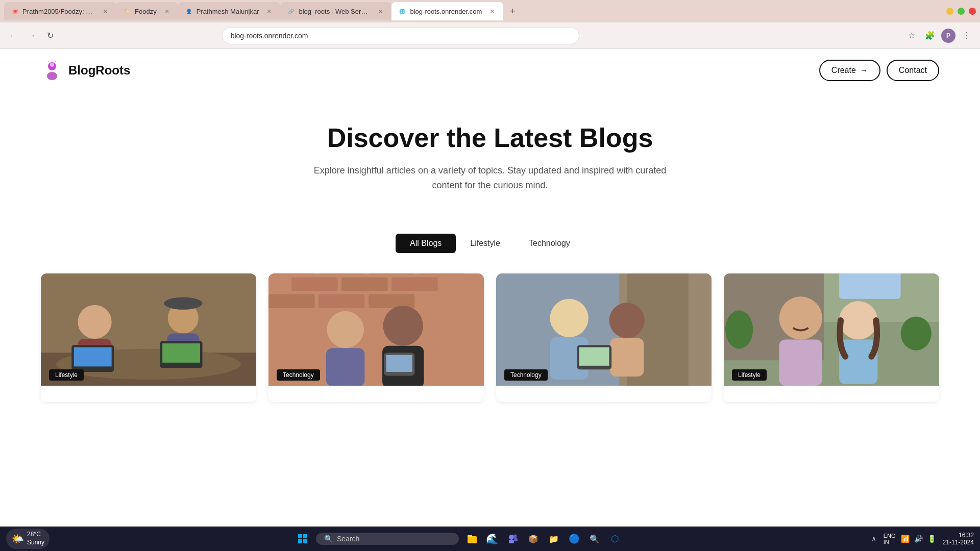  I want to click on start-button, so click(303, 539).